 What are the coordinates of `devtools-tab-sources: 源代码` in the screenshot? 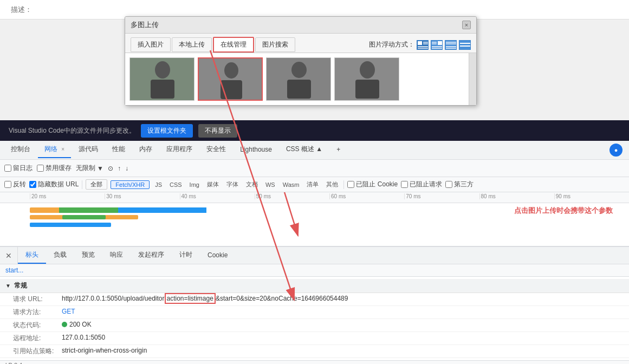 It's located at (88, 150).